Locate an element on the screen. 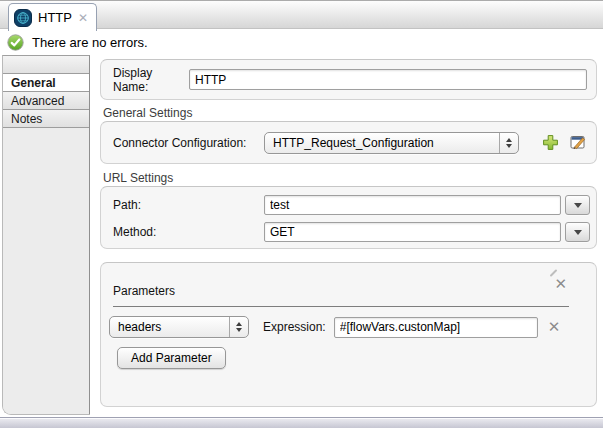 Image resolution: width=603 pixels, height=428 pixels. method-dropdown-button is located at coordinates (578, 232).